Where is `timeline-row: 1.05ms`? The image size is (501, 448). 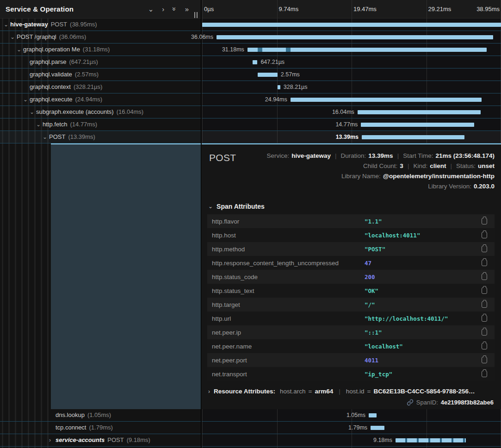
timeline-row: 1.05ms is located at coordinates (352, 416).